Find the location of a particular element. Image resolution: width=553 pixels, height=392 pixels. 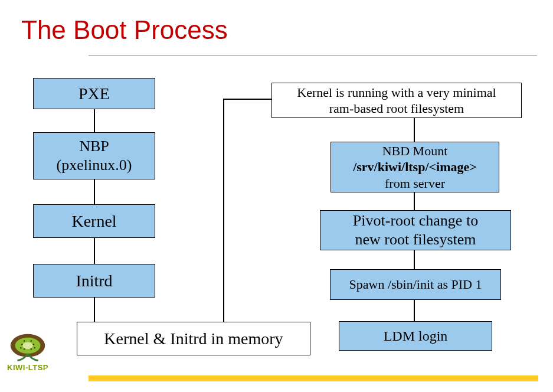

conn-pxe-nbp is located at coordinates (94, 120).